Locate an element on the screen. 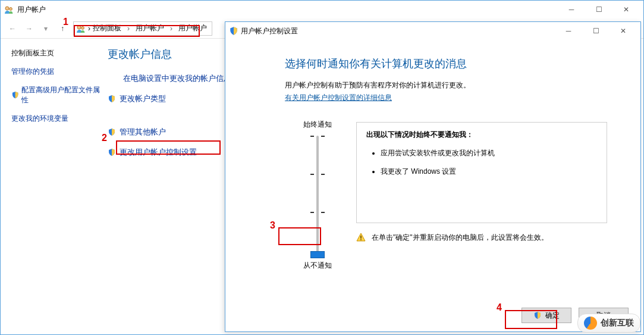 The width and height of the screenshot is (644, 335). annotation-1: 1 is located at coordinates (65, 22).